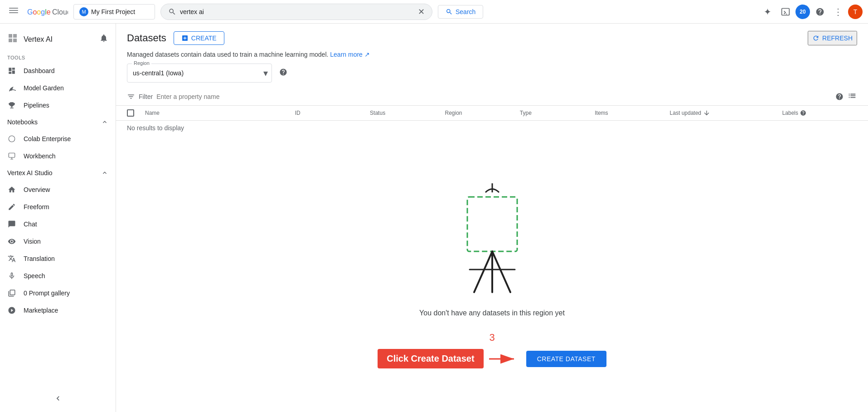 This screenshot has height=412, width=868. What do you see at coordinates (48, 12) in the screenshot?
I see `google-cloud-logo: Google Cloud` at bounding box center [48, 12].